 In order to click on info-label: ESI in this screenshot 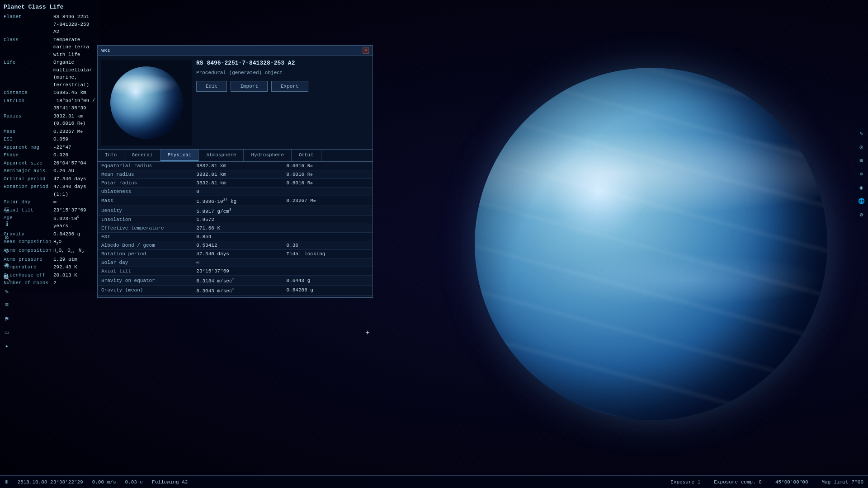, I will do `click(28, 139)`.